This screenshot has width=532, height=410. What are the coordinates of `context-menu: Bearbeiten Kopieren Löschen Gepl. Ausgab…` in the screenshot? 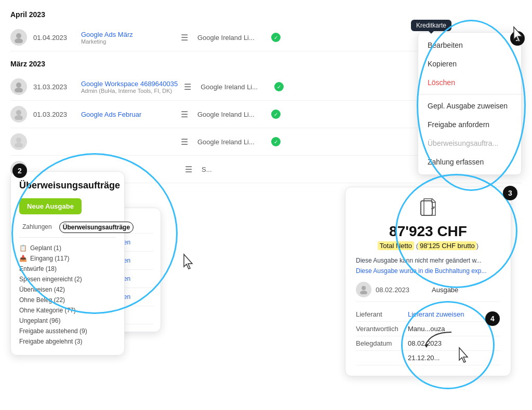 It's located at (470, 104).